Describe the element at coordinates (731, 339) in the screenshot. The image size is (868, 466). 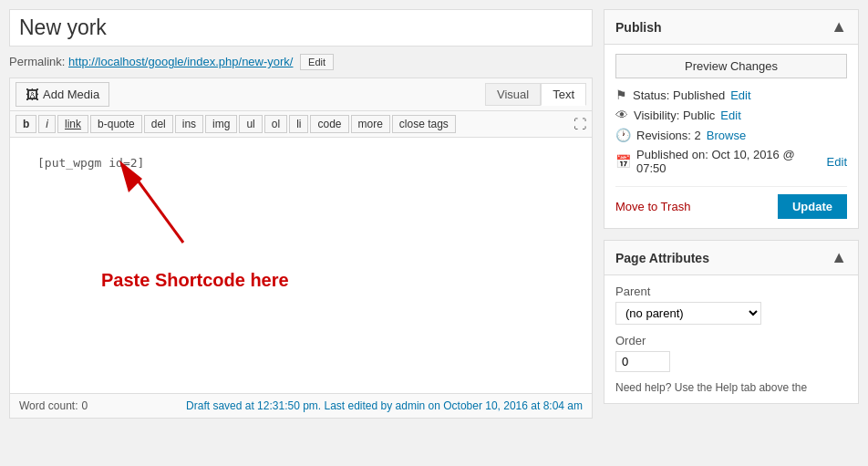
I see `page-attributes-body: Parent (no parent) Order Need help? Use …` at that location.